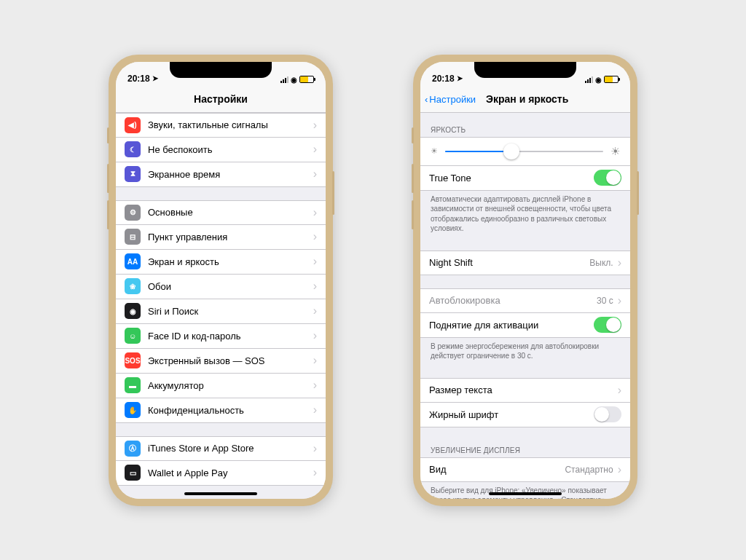 Image resolution: width=746 pixels, height=560 pixels. I want to click on settings-row-label: Не беспокоить, so click(230, 150).